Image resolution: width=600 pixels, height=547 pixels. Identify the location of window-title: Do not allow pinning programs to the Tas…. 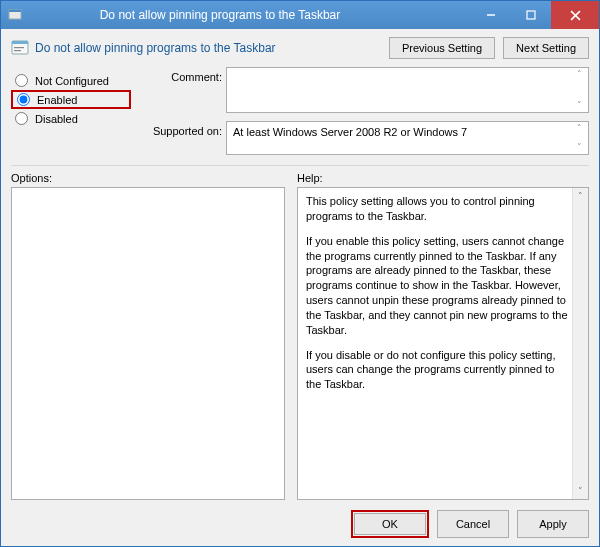
(236, 15).